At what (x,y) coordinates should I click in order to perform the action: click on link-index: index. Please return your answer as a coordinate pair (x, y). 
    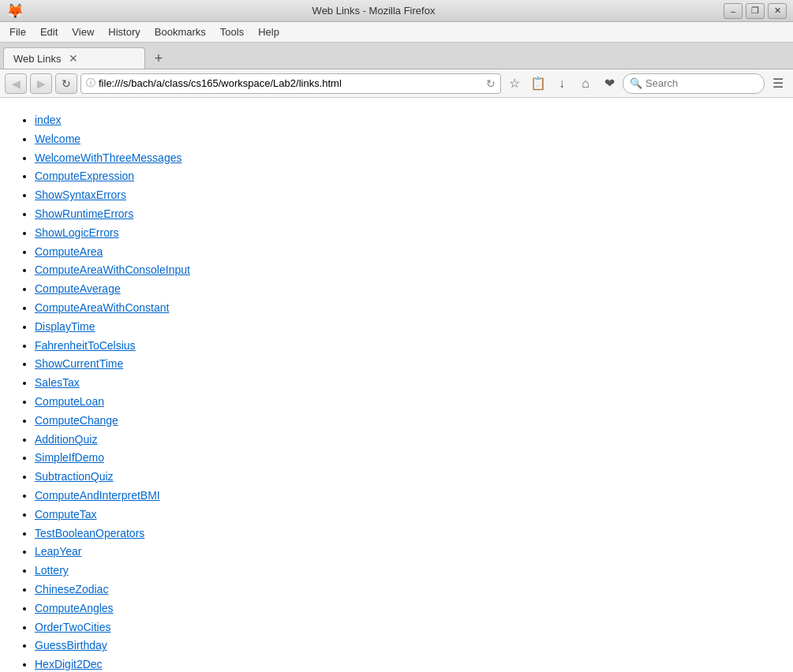
    Looking at the image, I should click on (47, 120).